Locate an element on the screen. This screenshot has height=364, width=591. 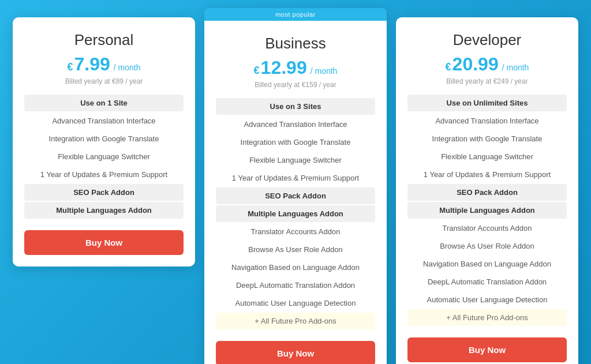
price-row-personal: € 7.99 / month is located at coordinates (104, 65).